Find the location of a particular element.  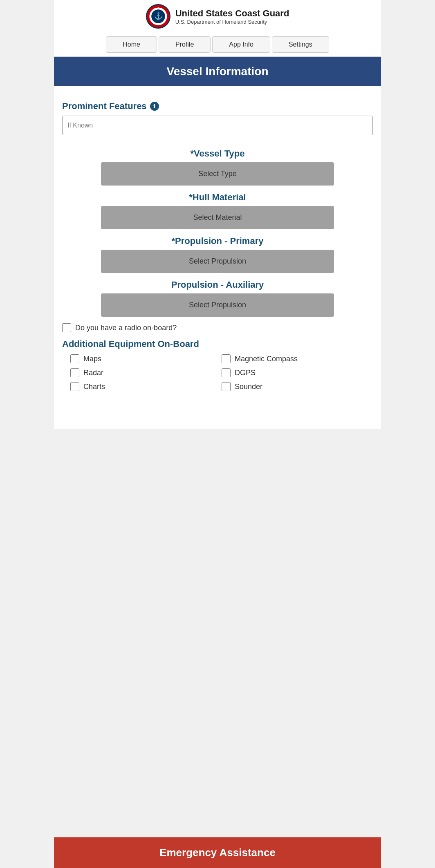

radio-label: Do you have a radio on-board? is located at coordinates (126, 328).